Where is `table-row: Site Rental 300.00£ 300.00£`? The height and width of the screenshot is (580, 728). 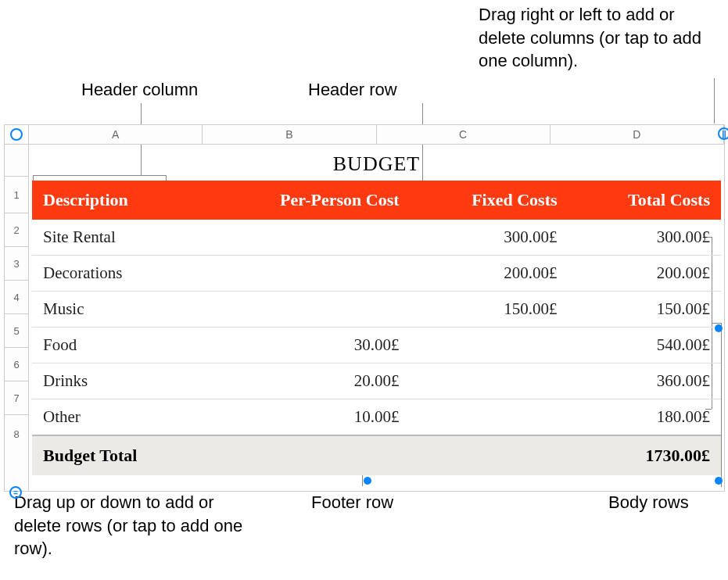 table-row: Site Rental 300.00£ 300.00£ is located at coordinates (377, 238).